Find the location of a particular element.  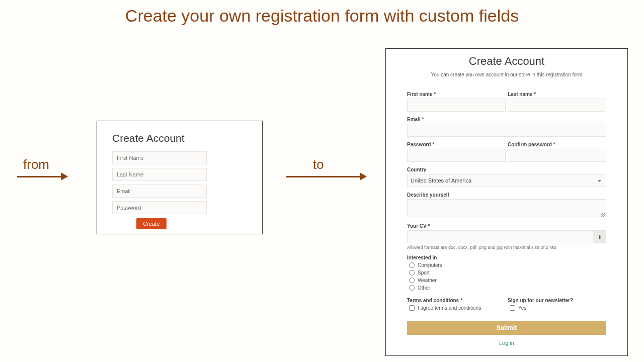

custom-form-title: Create Account is located at coordinates (507, 61).